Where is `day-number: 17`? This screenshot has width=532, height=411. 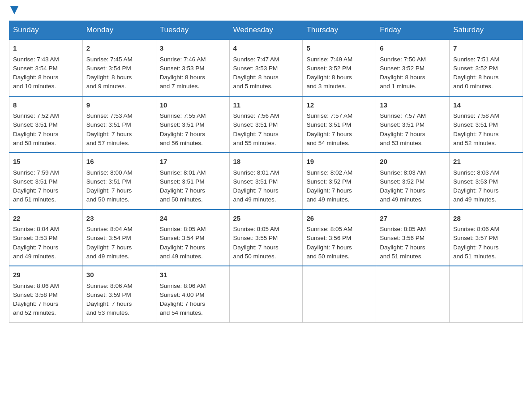
day-number: 17 is located at coordinates (193, 162).